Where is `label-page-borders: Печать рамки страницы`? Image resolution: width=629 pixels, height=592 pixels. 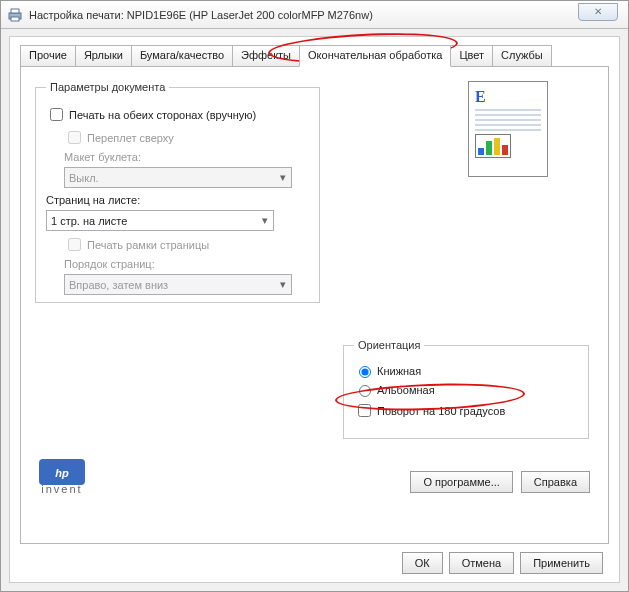 label-page-borders: Печать рамки страницы is located at coordinates (148, 245).